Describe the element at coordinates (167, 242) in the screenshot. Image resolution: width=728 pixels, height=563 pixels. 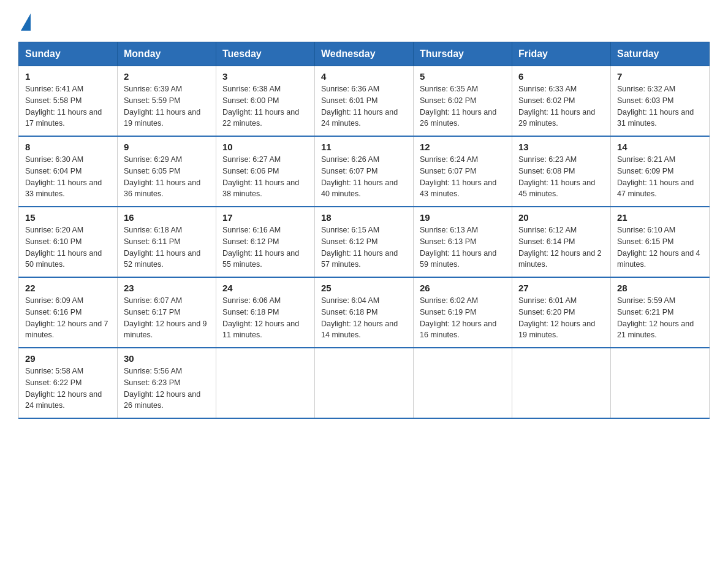
I see `calendar-cell: 16Sunrise: 6:18 AMSunset: 6:11 PMDayligh…` at that location.